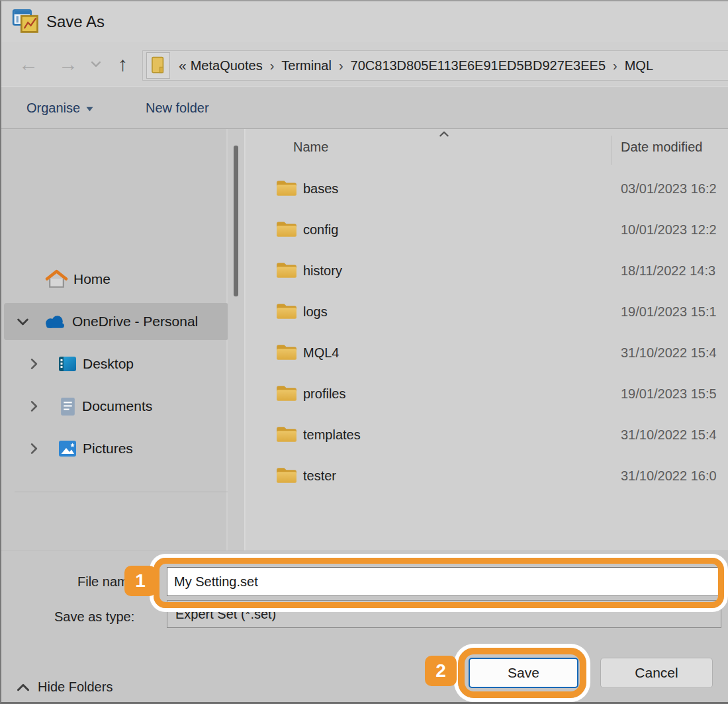  Describe the element at coordinates (320, 189) in the screenshot. I see `file-name: bases` at that location.